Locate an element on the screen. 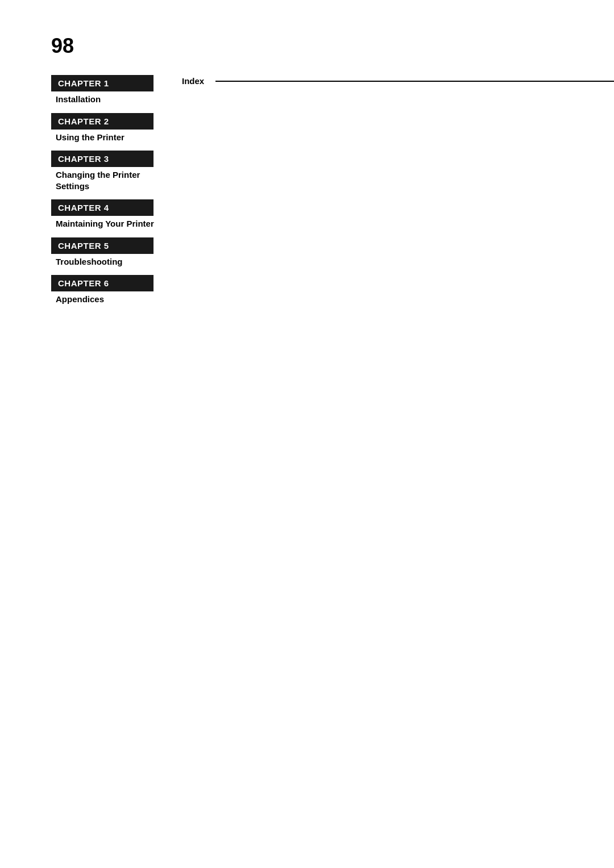 The height and width of the screenshot is (868, 614). chapter-1-block: CHAPTER 1 Installation is located at coordinates (108, 90).